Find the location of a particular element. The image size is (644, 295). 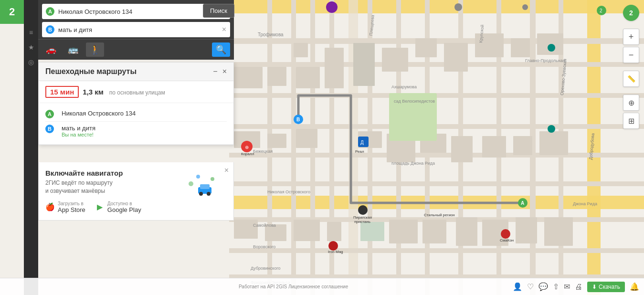

transport-bus-button: 🚌 is located at coordinates (73, 50).